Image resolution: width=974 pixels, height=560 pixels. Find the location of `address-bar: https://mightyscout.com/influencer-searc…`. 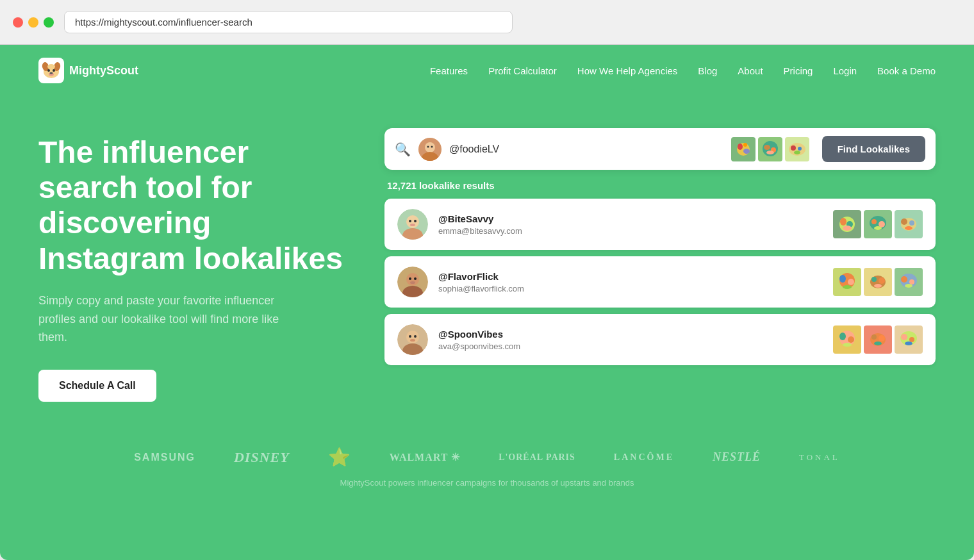

address-bar: https://mightyscout.com/influencer-searc… is located at coordinates (288, 22).